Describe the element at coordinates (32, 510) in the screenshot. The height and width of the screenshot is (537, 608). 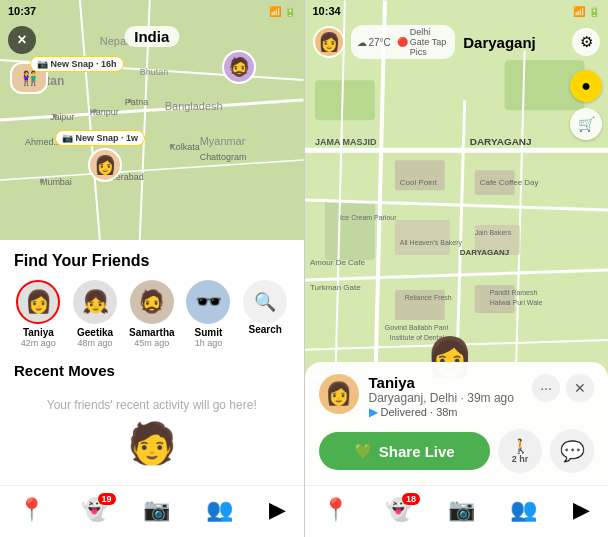
I see `map-icon: 📍` at that location.